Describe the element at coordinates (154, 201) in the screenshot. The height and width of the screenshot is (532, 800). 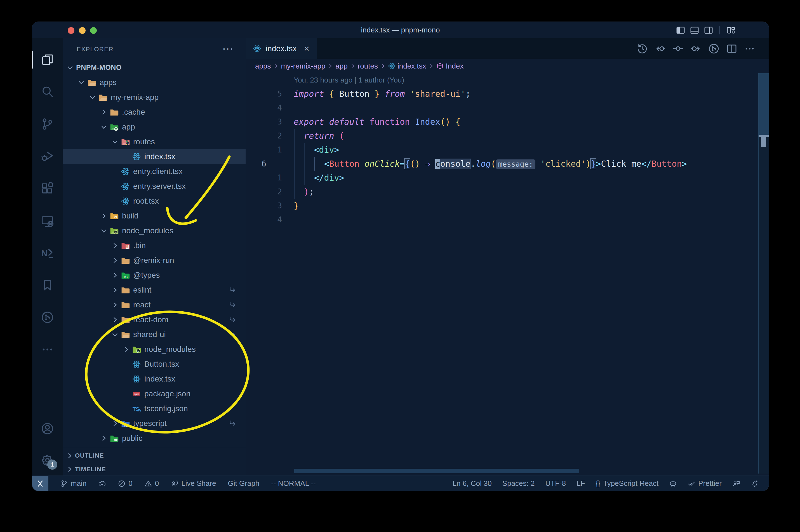
I see `tree-item-root-tsx: root.tsx` at that location.